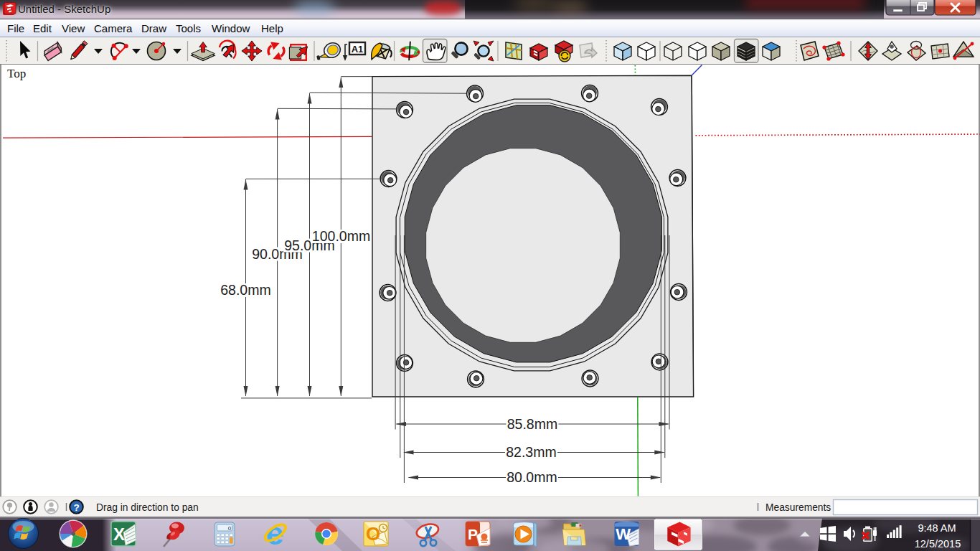 The width and height of the screenshot is (980, 551). I want to click on svg-text: 100.0mm, so click(341, 236).